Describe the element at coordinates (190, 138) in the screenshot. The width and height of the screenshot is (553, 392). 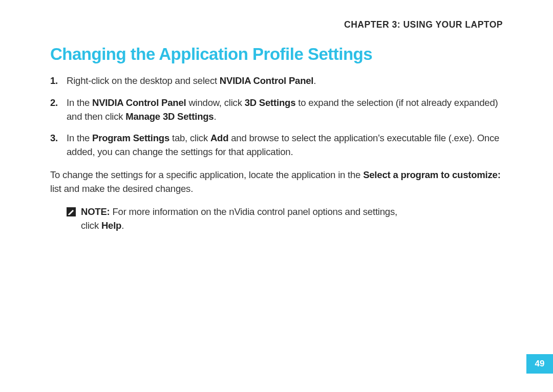
I see `step-3-text-c: tab, click` at that location.